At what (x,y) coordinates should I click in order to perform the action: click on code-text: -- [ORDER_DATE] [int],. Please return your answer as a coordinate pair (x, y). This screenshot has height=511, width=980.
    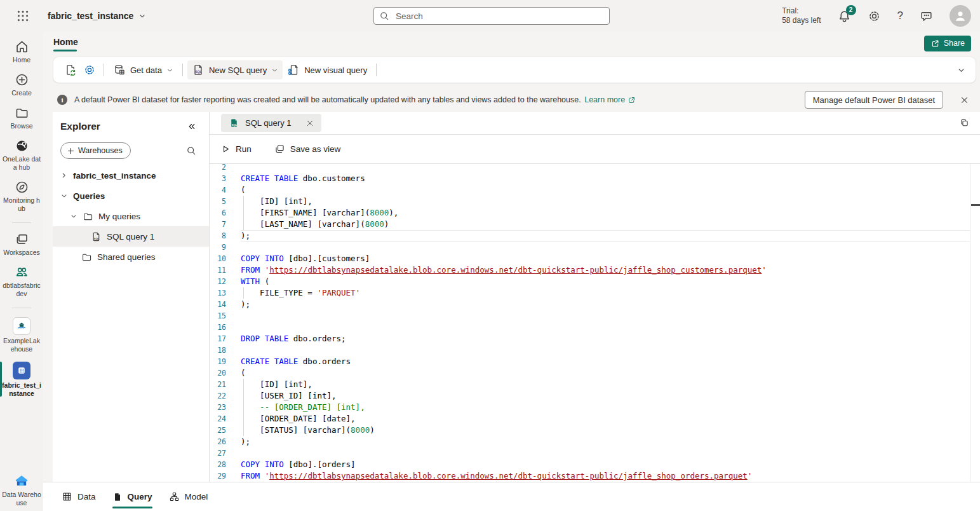
    Looking at the image, I should click on (303, 407).